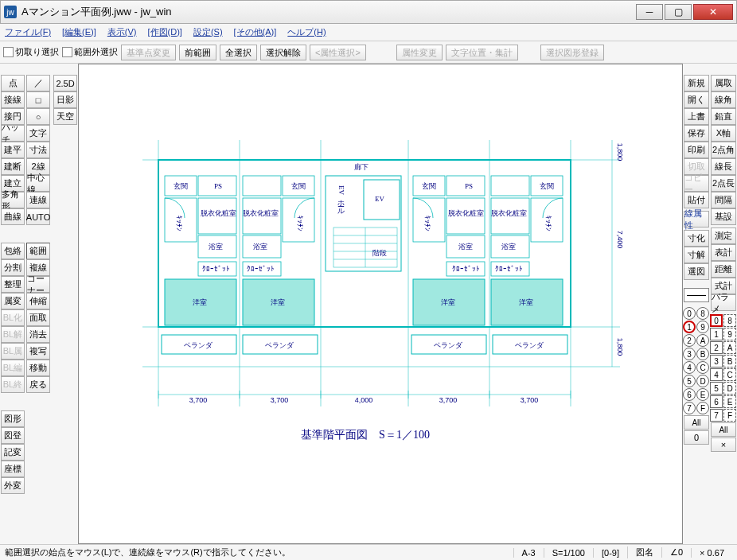 Image resolution: width=737 pixels, height=560 pixels. What do you see at coordinates (13, 418) in the screenshot?
I see `tool-図形: 図形` at bounding box center [13, 418].